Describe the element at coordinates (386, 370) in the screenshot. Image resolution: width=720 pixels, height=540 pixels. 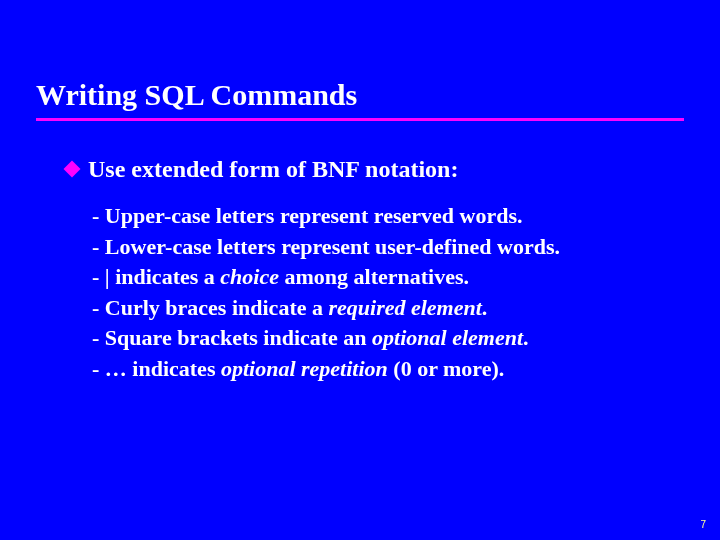
I see `list-item: - … indicates optional repetition (0 or …` at that location.